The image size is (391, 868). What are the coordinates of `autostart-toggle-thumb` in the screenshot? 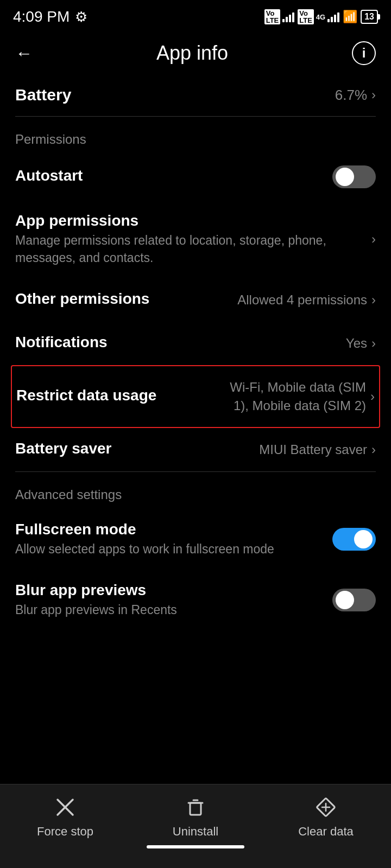 It's located at (345, 177).